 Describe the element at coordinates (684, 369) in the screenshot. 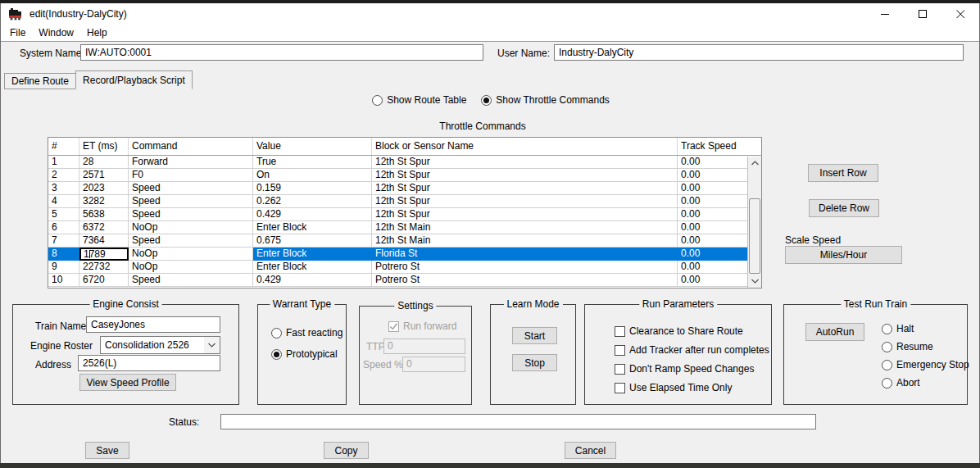

I see `run-param-don-t-ramp-speed-changes: Don't Ramp Speed Changes` at that location.